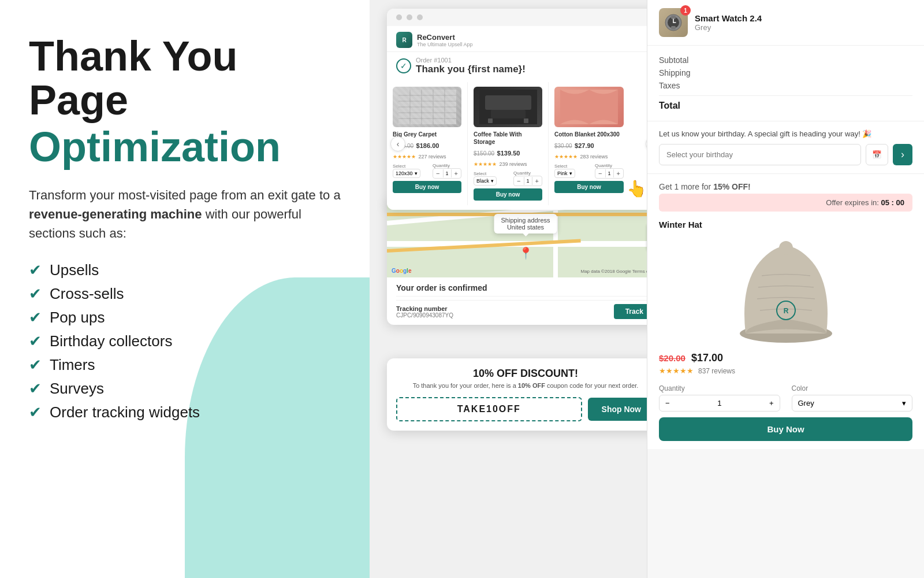  Describe the element at coordinates (521, 409) in the screenshot. I see `discount-actions: TAKE10OFF Shop Now` at that location.